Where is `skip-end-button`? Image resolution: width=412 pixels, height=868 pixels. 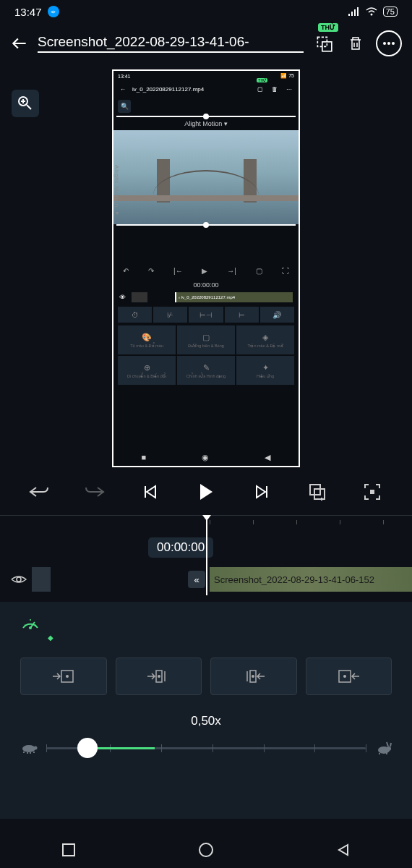 skip-end-button is located at coordinates (262, 492).